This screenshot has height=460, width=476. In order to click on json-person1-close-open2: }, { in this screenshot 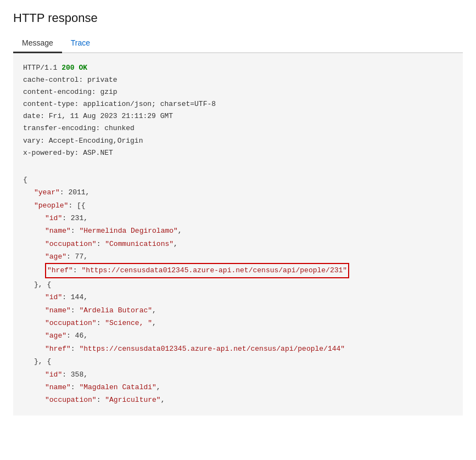, I will do `click(238, 284)`.